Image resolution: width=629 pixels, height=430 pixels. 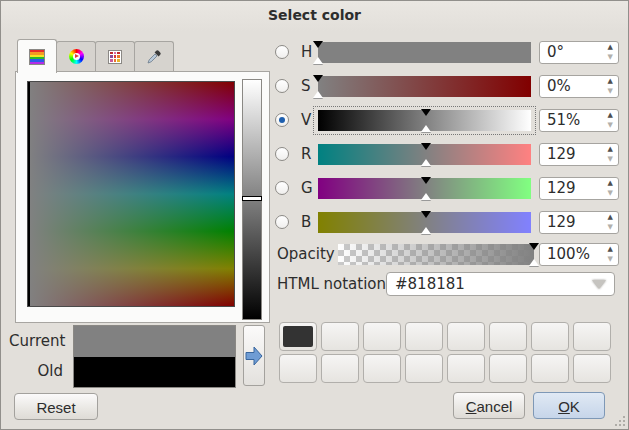 What do you see at coordinates (314, 15) in the screenshot?
I see `dialog-title: Select color` at bounding box center [314, 15].